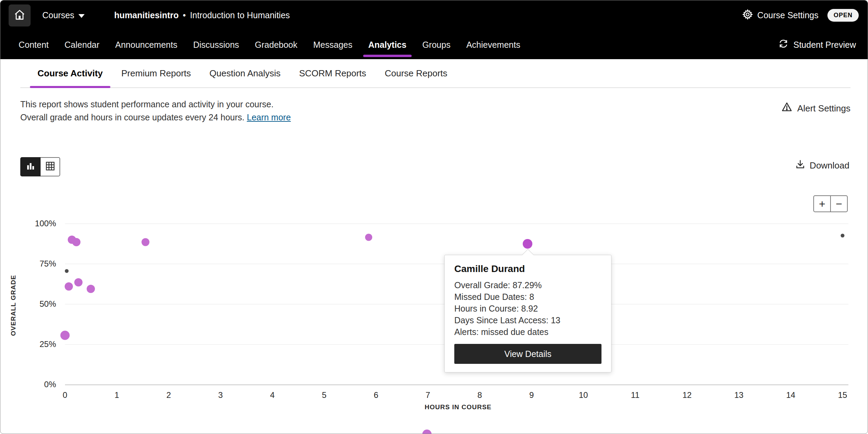 The height and width of the screenshot is (434, 868). I want to click on x-axis-title: HOURS IN COURSE, so click(458, 407).